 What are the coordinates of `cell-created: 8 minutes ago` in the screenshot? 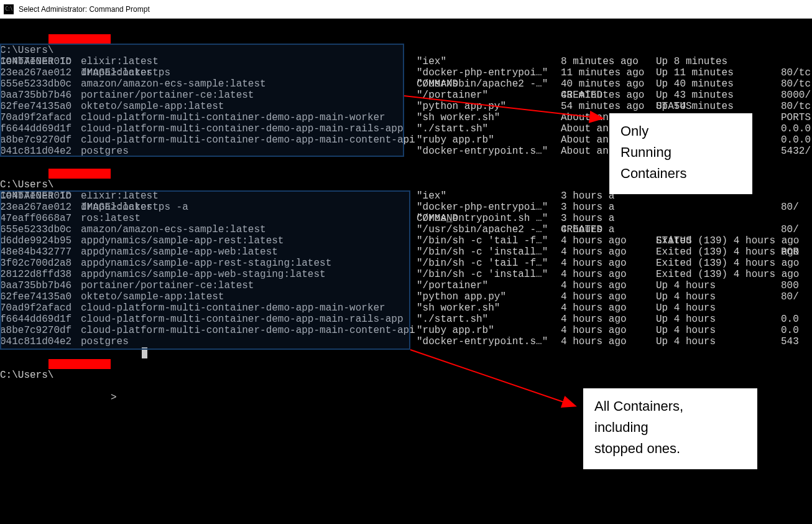 It's located at (599, 62).